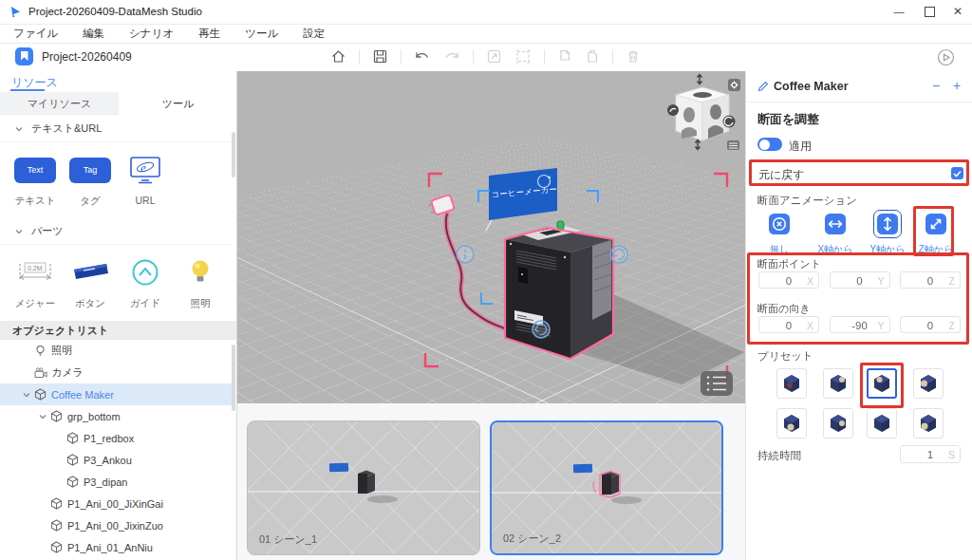 Image resolution: width=972 pixels, height=560 pixels. Describe the element at coordinates (770, 144) in the screenshot. I see `apply-toggle` at that location.